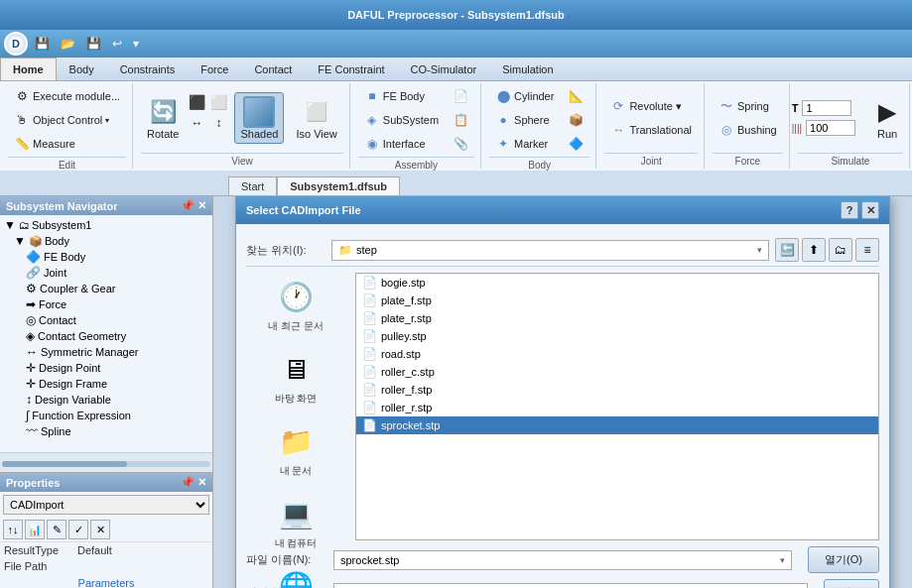 This screenshot has height=588, width=912. I want to click on tree-item-spline: 〰 Spline, so click(106, 431).